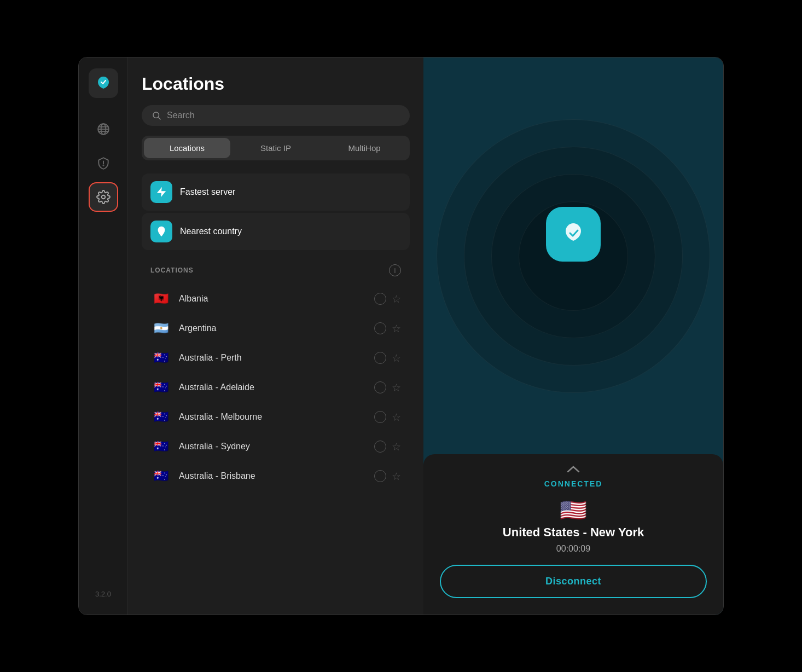  Describe the element at coordinates (187, 148) in the screenshot. I see `tab-locations: Locations` at that location.